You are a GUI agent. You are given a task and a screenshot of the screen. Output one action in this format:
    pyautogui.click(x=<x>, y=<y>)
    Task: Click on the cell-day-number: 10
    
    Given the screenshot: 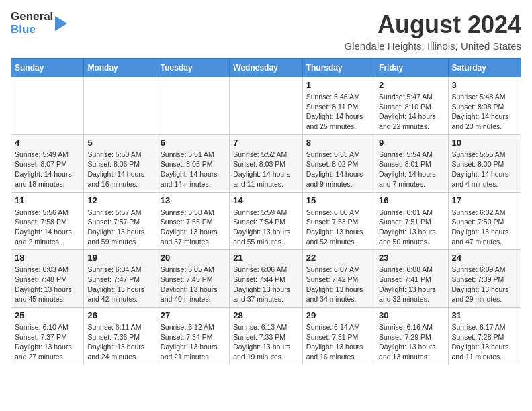 What is the action you would take?
    pyautogui.click(x=485, y=142)
    